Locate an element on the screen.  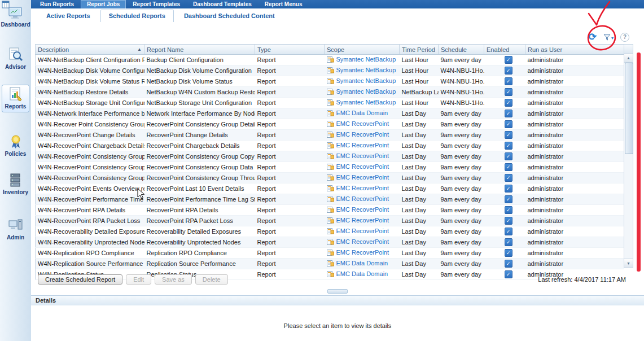
refresh-icon: ⟳ is located at coordinates (593, 37).